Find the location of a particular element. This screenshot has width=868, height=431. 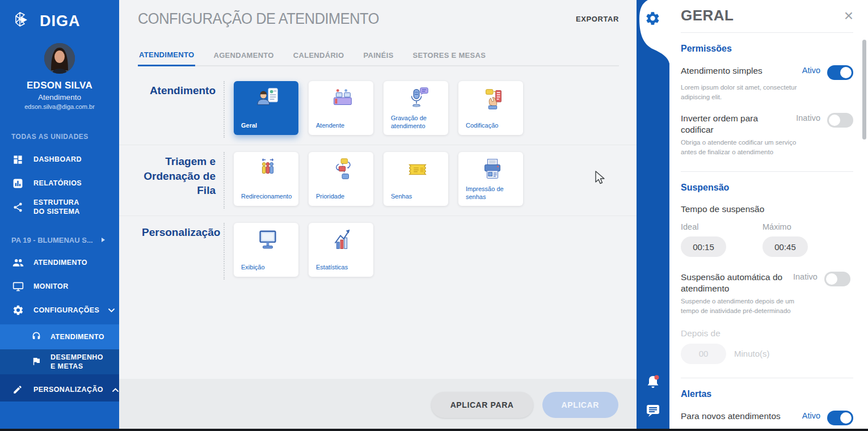

sidebar-item-attendance: ATENDIMENTO is located at coordinates (60, 263).